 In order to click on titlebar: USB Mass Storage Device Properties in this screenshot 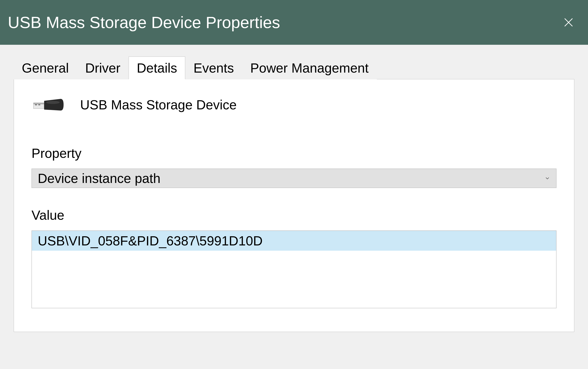, I will do `click(294, 22)`.